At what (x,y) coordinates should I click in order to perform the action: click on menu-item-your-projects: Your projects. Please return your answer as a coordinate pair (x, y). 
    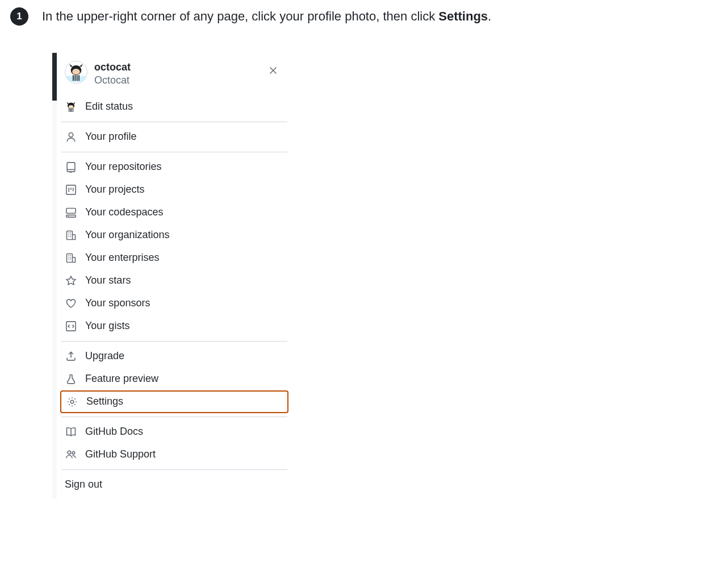
    Looking at the image, I should click on (174, 190).